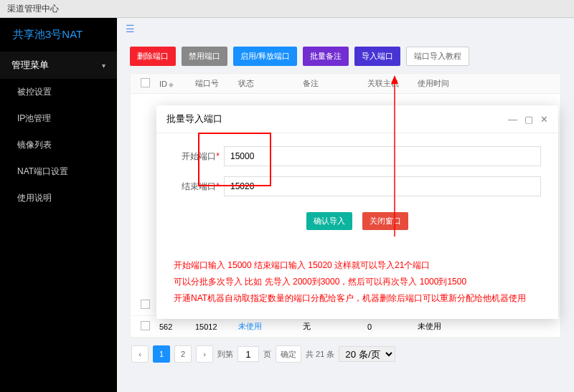 The height and width of the screenshot is (392, 574). Describe the element at coordinates (346, 354) in the screenshot. I see `pagination: ‹ 1 2 › 到第 页 确定 共 21 条 20 条/页` at that location.